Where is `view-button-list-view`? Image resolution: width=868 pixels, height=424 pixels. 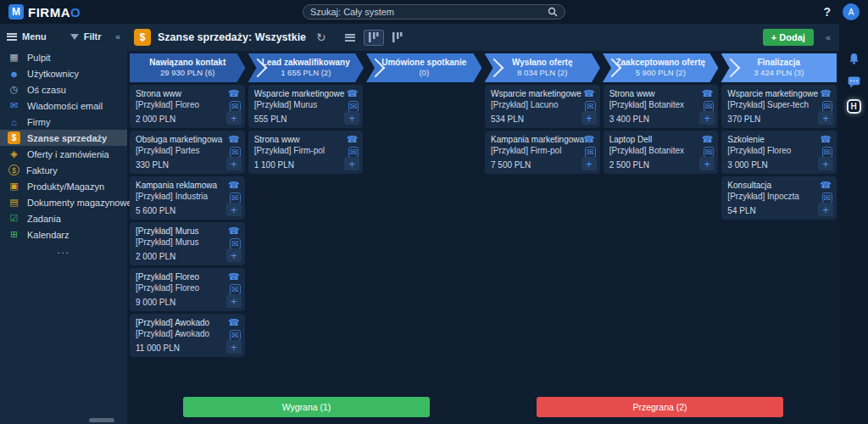 view-button-list-view is located at coordinates (350, 37).